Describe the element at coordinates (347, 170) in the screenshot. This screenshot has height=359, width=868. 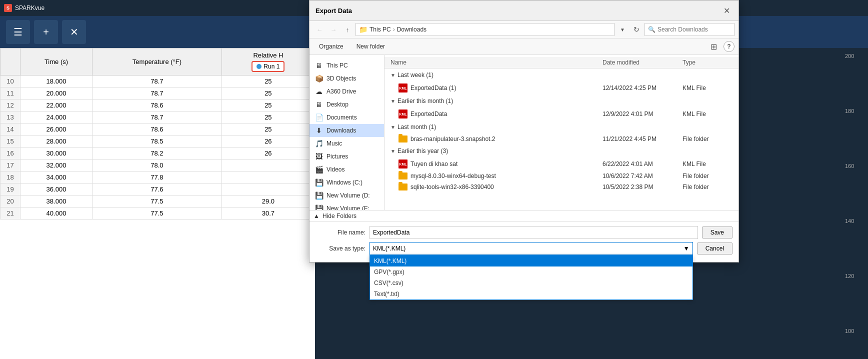
I see `nav-item-videos: 🎬 Videos` at that location.